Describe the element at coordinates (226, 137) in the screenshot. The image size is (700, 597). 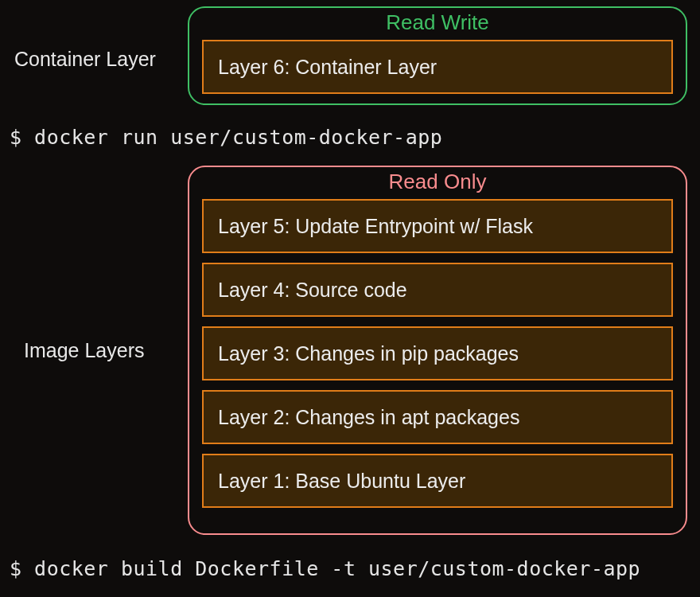
I see `docker-run-command: $ docker run user/custom-docker-app` at that location.